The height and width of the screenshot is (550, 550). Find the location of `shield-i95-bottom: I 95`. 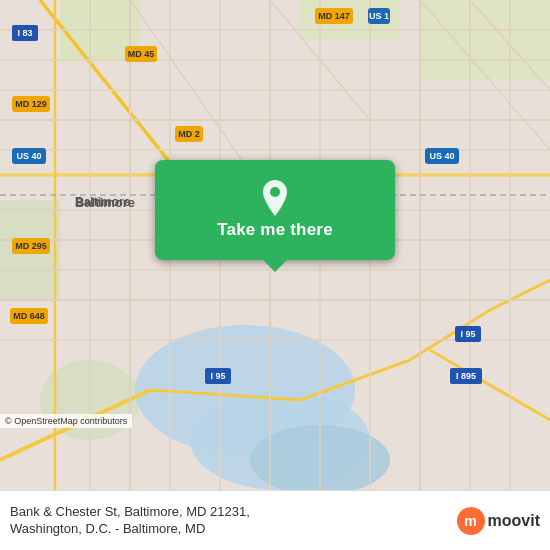

shield-i95-bottom: I 95 is located at coordinates (218, 376).